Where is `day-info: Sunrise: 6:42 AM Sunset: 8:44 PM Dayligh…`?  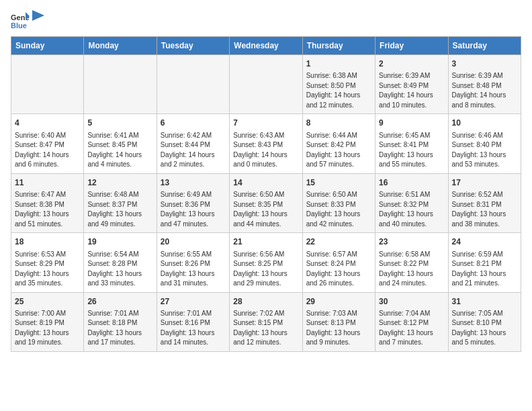
day-info: Sunrise: 6:42 AM Sunset: 8:44 PM Dayligh… is located at coordinates (193, 150).